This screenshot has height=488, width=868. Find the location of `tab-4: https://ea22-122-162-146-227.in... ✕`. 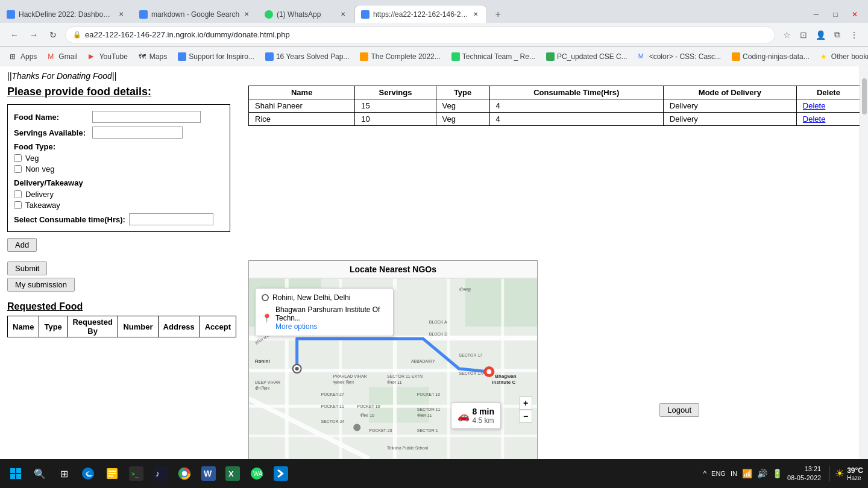

tab-4: https://ea22-122-162-146-227.in... ✕ is located at coordinates (421, 14).